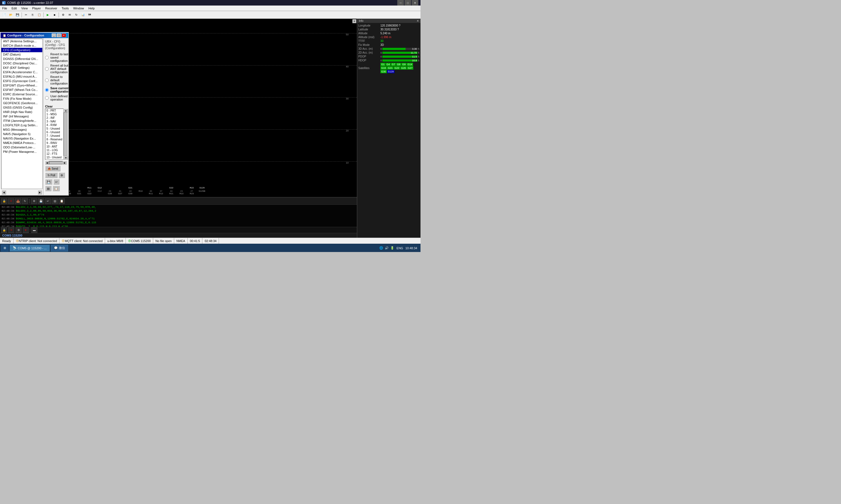 The width and height of the screenshot is (841, 504). What do you see at coordinates (54, 147) in the screenshot?
I see `clear-item-10: 10 - ANT` at bounding box center [54, 147].